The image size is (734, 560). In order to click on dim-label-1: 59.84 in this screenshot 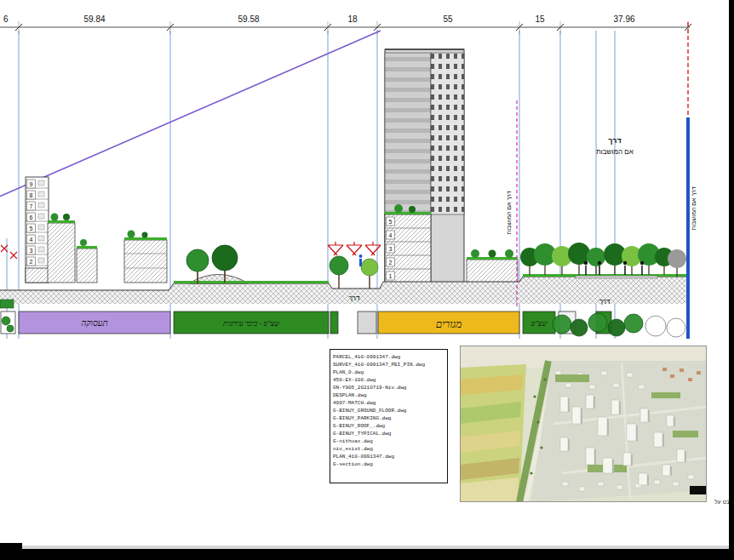, I will do `click(94, 19)`.